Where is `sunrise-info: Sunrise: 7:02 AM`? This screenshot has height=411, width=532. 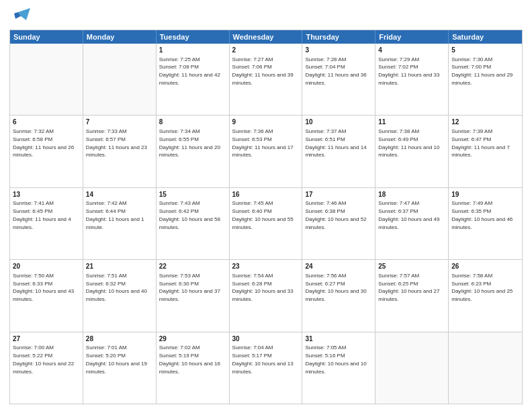
sunrise-info: Sunrise: 7:02 AM is located at coordinates (180, 348).